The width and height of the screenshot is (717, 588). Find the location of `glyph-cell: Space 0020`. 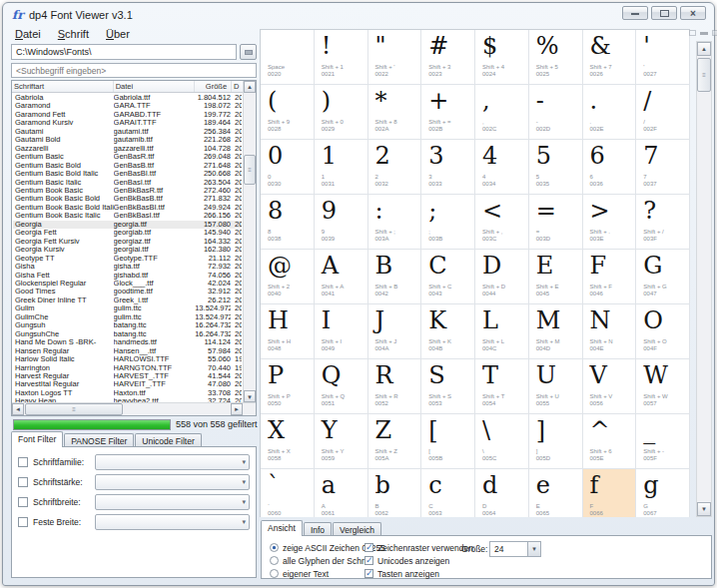

glyph-cell: Space 0020 is located at coordinates (288, 58).